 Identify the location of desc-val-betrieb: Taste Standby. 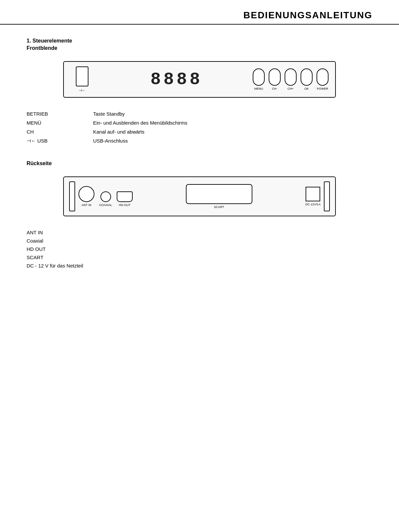
(109, 114).